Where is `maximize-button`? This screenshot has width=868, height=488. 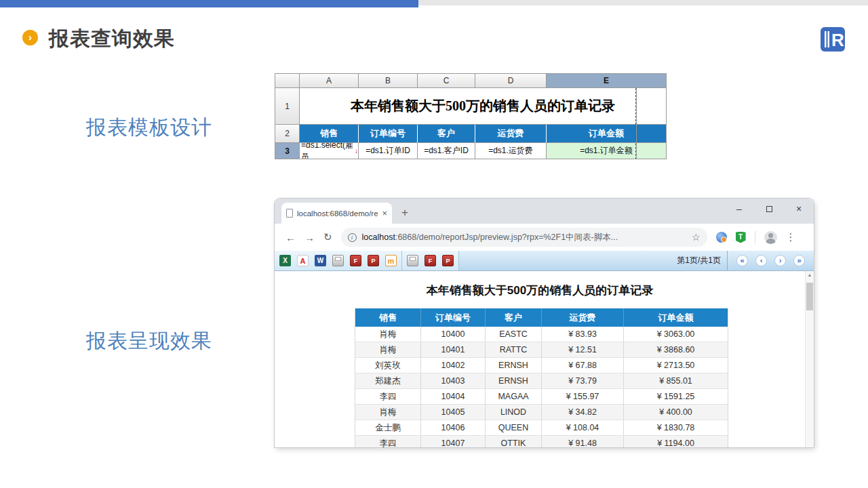
maximize-button is located at coordinates (769, 209).